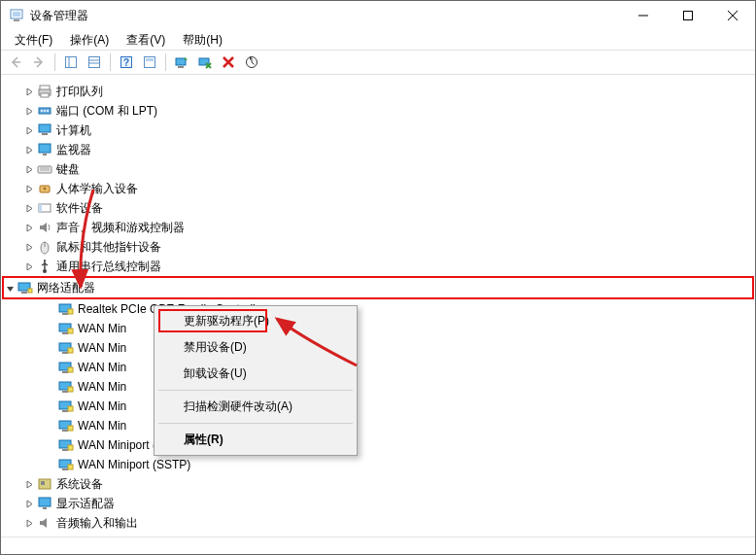 The width and height of the screenshot is (756, 555). Describe the element at coordinates (202, 41) in the screenshot. I see `menu-help: 帮助(H)` at that location.